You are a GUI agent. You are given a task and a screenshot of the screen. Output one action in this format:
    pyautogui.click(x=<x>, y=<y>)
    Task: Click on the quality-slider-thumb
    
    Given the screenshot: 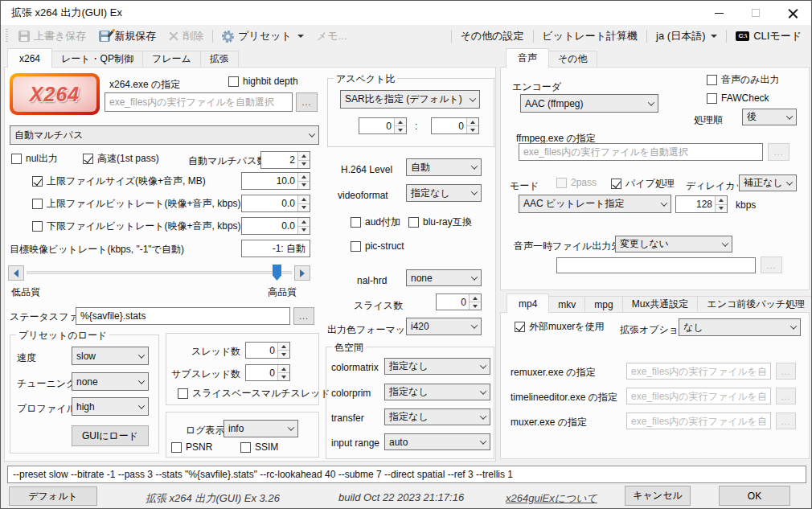 What is the action you would take?
    pyautogui.click(x=277, y=273)
    